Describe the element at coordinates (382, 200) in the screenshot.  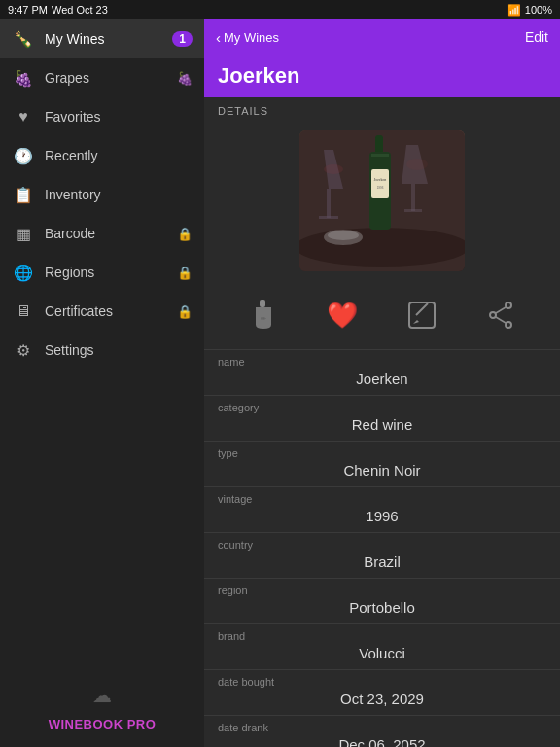
I see `wine-scene-svg: Joerken 1996` at that location.